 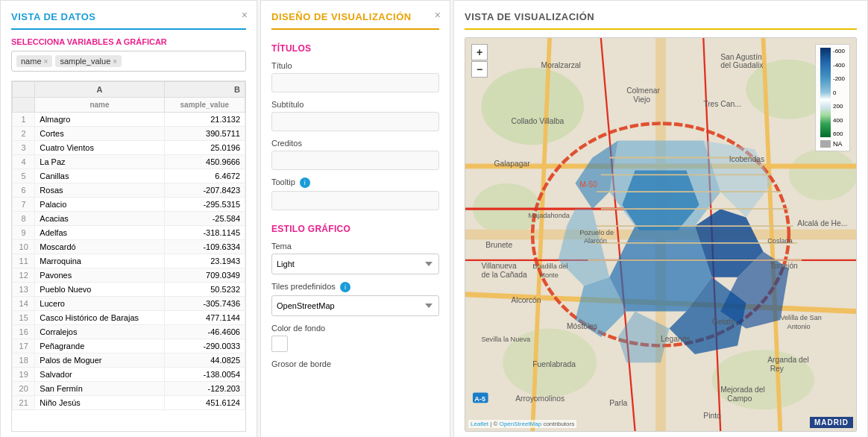 What do you see at coordinates (506, 339) in the screenshot?
I see `svg-text: Sevilla la Nueva` at bounding box center [506, 339].